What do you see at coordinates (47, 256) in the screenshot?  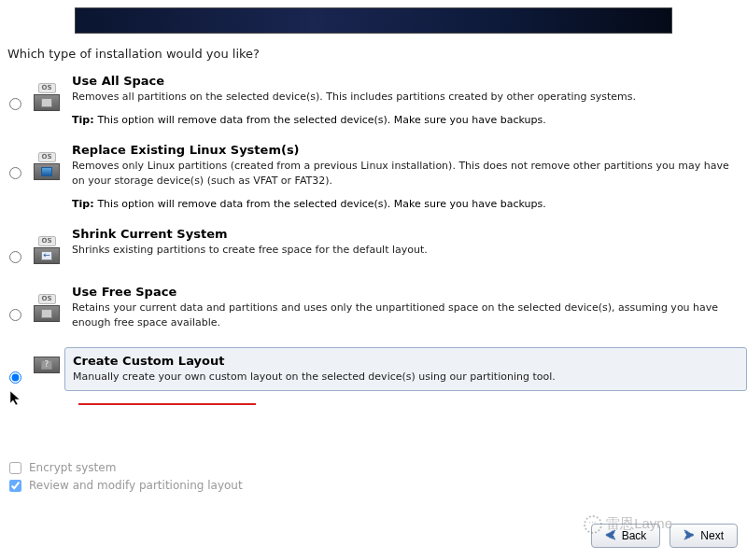 I see `drive-inner-icon: ←` at bounding box center [47, 256].